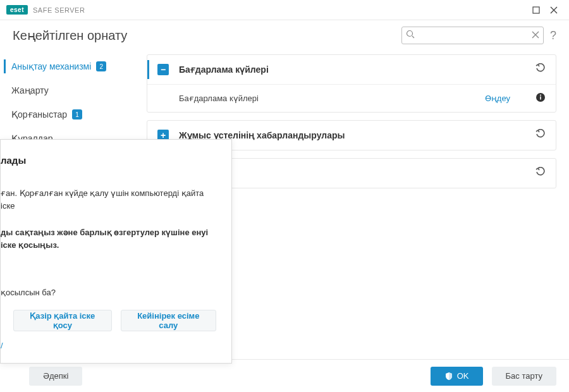 The image size is (569, 392). What do you see at coordinates (109, 321) in the screenshot?
I see `popup-actions: Қазір қайта іске қосу Кейінірек есіме са…` at bounding box center [109, 321].